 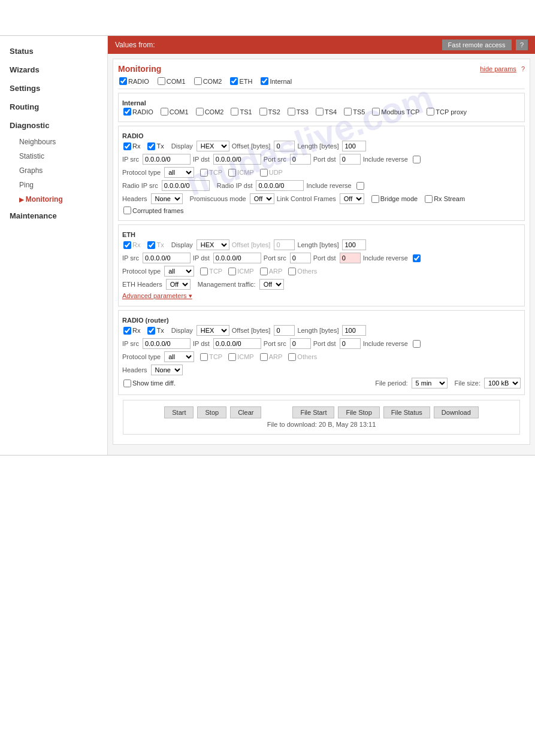 What do you see at coordinates (204, 172) in the screenshot?
I see `radio-tcp-checkbox` at bounding box center [204, 172].